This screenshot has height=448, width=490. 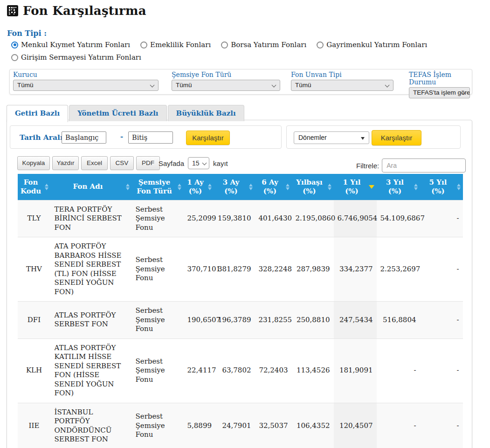 What do you see at coordinates (352, 186) in the screenshot?
I see `column-header-label: 1 Yıl (%)` at bounding box center [352, 186].